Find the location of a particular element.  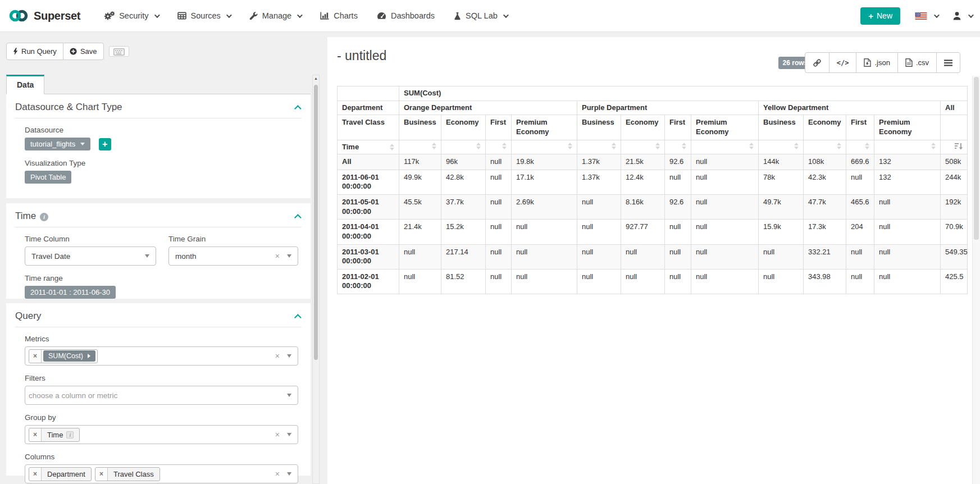

nav-sql-lab: SQL Lab is located at coordinates (481, 16).